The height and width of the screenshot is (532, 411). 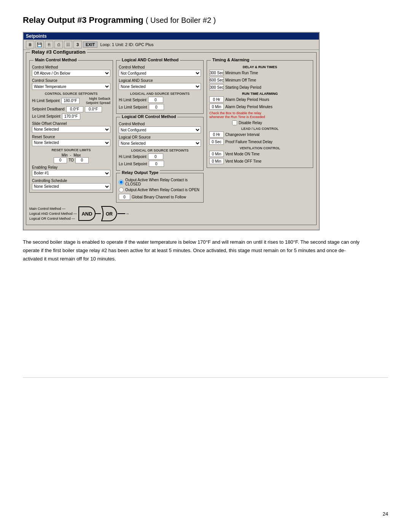 I want to click on and-lo-row: Lo Limit Setpoint, so click(x=160, y=107).